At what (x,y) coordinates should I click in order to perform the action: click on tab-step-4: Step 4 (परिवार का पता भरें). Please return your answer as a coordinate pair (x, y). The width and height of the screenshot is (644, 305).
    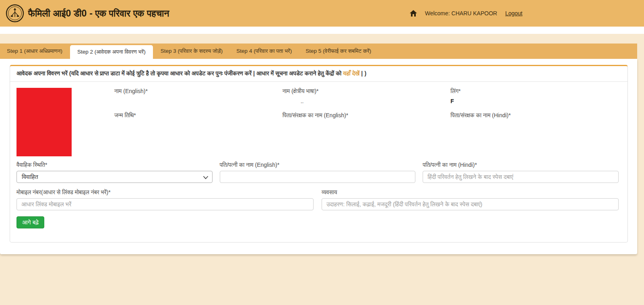
    Looking at the image, I should click on (264, 51).